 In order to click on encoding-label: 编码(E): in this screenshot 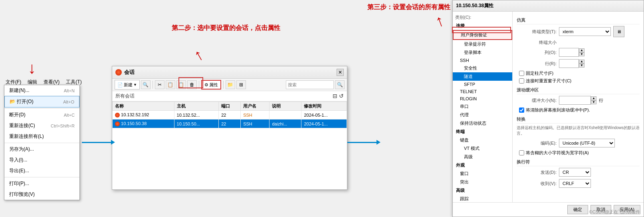, I will do `click(537, 143)`.